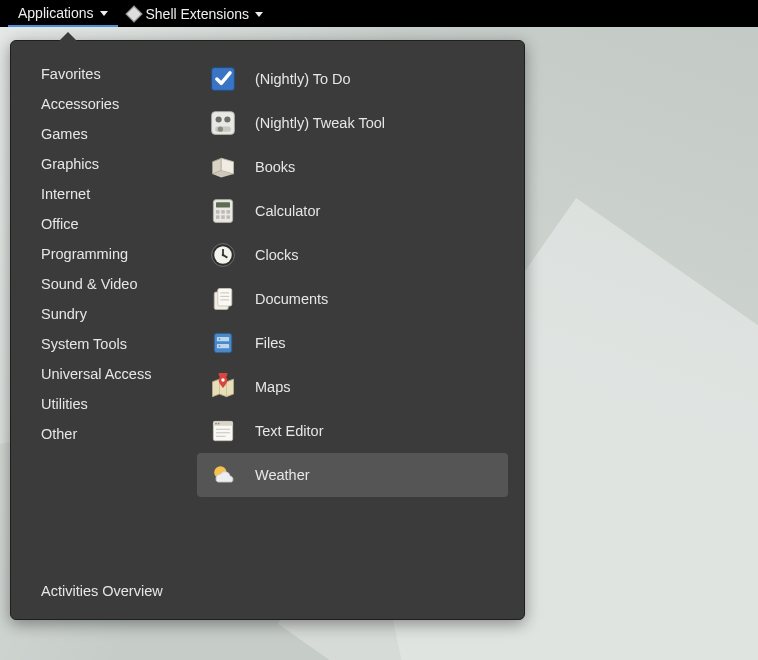 This screenshot has width=758, height=660. What do you see at coordinates (89, 284) in the screenshot?
I see `category-label: Sound & Video` at bounding box center [89, 284].